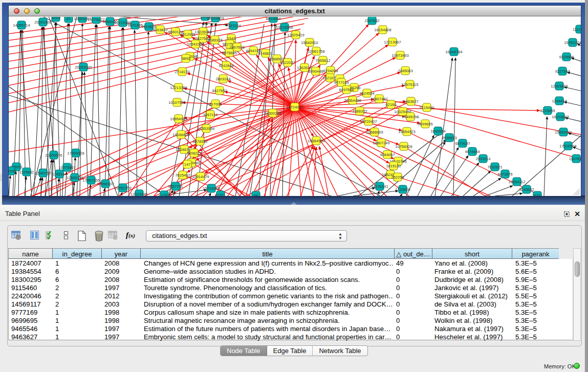 This screenshot has width=588, height=372. Describe the element at coordinates (392, 42) in the screenshot. I see `svg-text: 12213967` at that location.